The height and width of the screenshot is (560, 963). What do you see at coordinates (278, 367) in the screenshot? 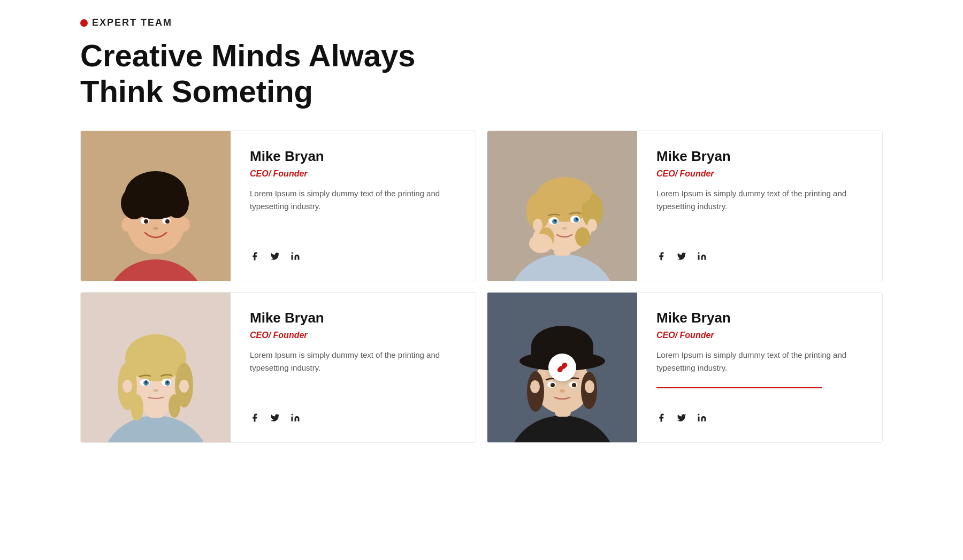
I see `team-card-3: Mike Bryan CEO/ Founder Lorem Ipsum is s…` at bounding box center [278, 367].